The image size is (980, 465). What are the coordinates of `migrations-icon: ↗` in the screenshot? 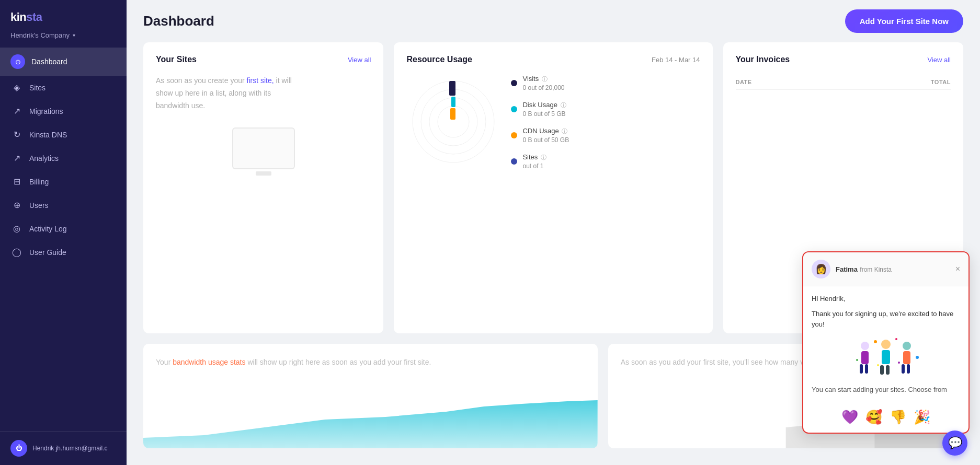 It's located at (17, 111).